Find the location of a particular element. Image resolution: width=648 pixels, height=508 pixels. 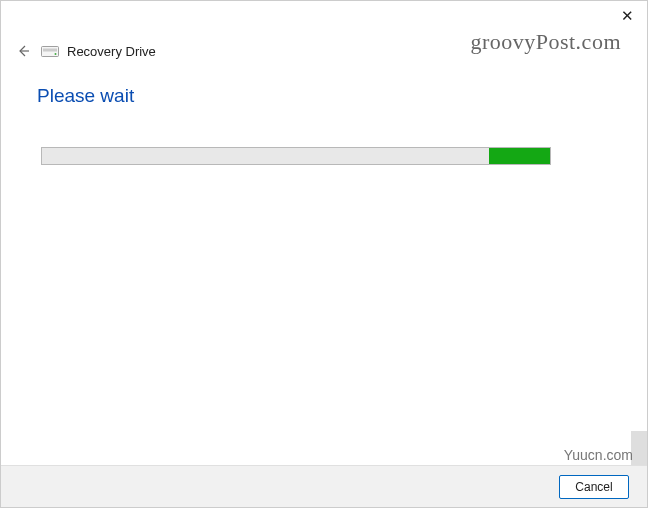

drive-icon is located at coordinates (50, 52).